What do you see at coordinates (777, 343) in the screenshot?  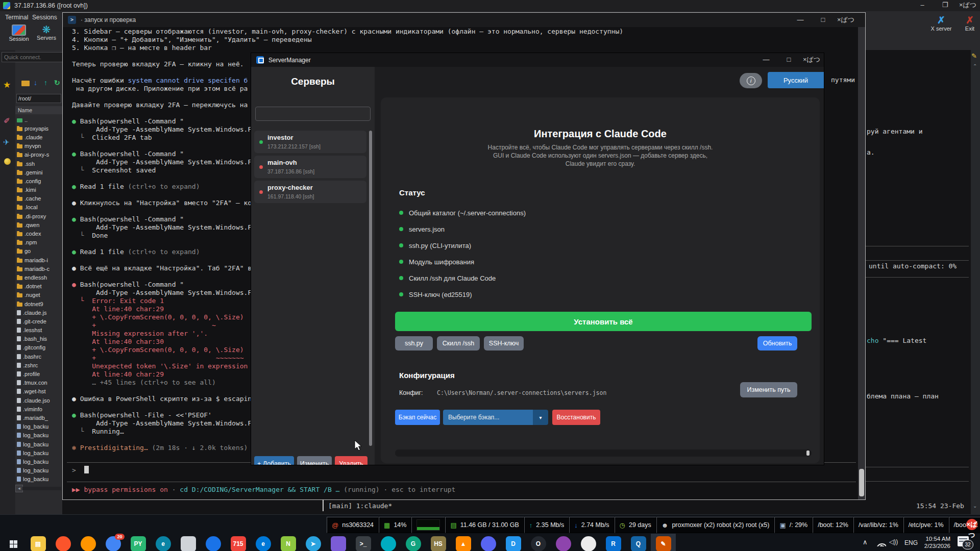 I see `refresh-button: Обновить` at bounding box center [777, 343].